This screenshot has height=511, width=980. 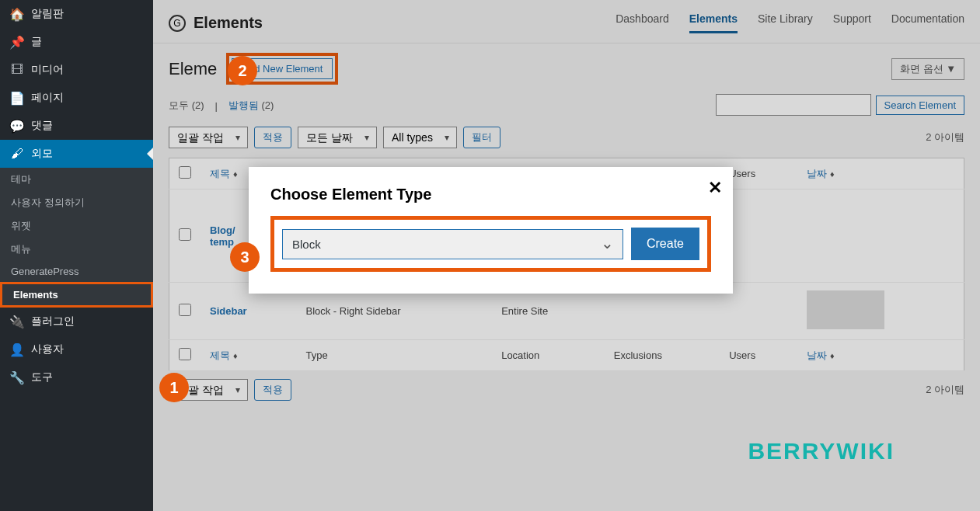 I want to click on sidebar-item-users: 👤사용자, so click(x=76, y=349).